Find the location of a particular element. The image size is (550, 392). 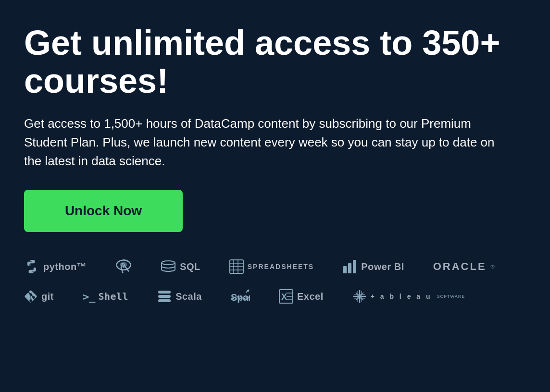

spark-logo: APACHE Spark is located at coordinates (240, 296).